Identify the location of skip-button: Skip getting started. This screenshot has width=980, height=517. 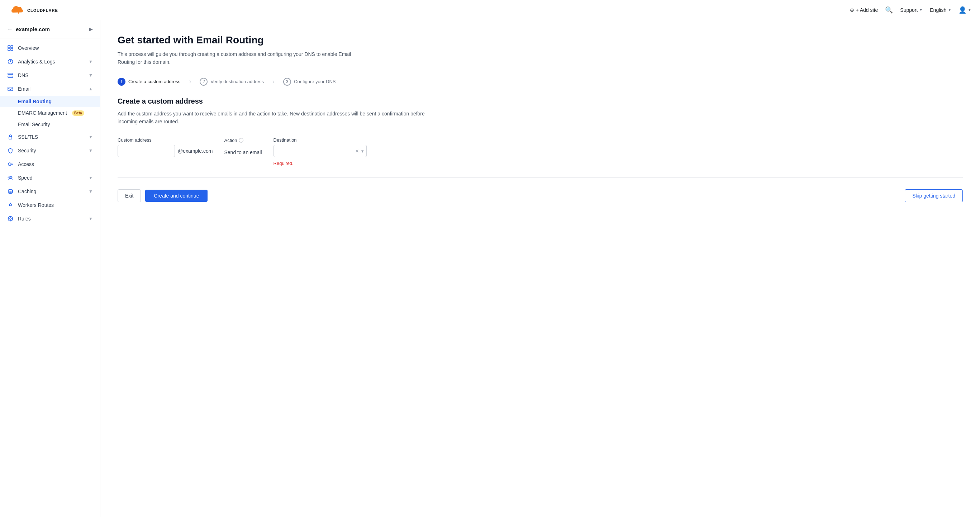
(934, 196).